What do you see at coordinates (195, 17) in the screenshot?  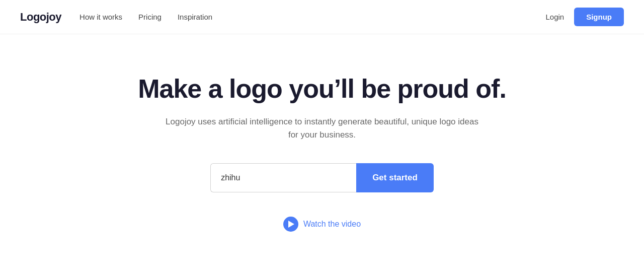 I see `nav-inspiration: Inspiration` at bounding box center [195, 17].